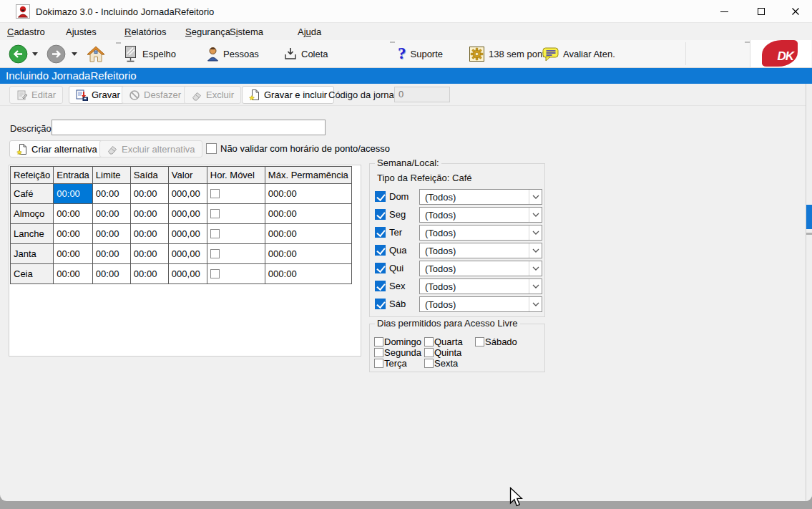  Describe the element at coordinates (381, 196) in the screenshot. I see `dom-checkbox` at that location.